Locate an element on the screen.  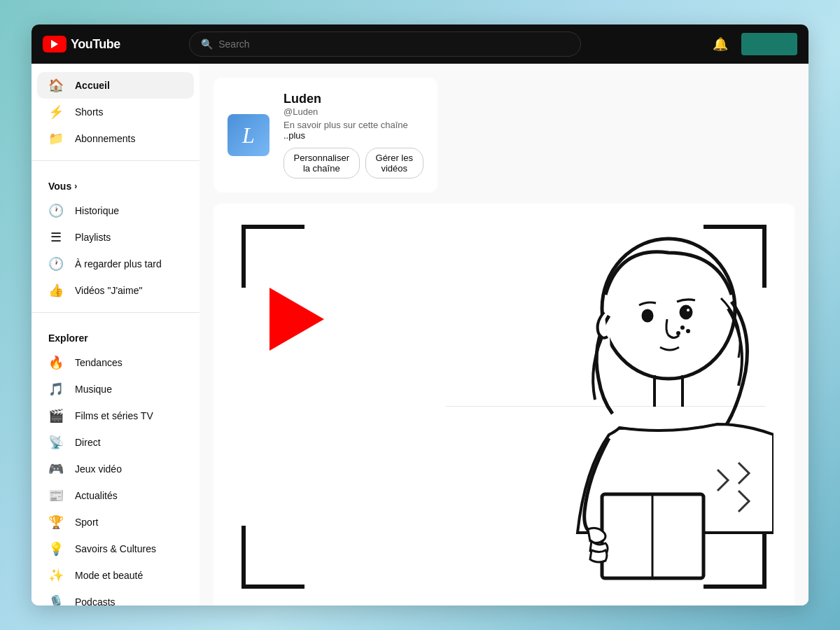
knowledge-icon: 💡 is located at coordinates (56, 549).